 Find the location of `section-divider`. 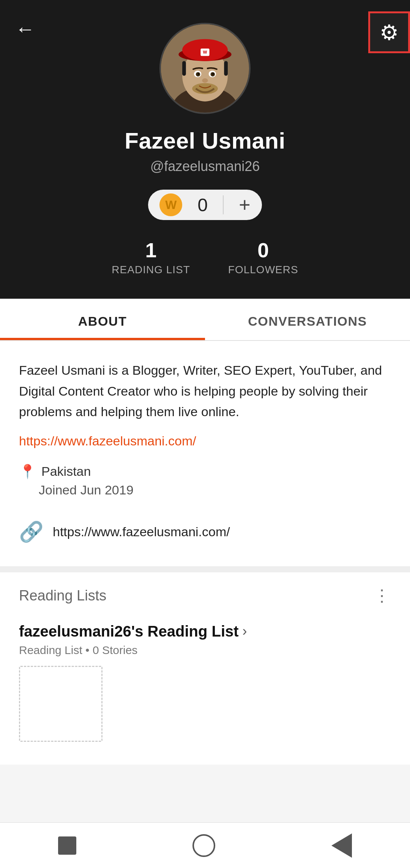

section-divider is located at coordinates (205, 569).